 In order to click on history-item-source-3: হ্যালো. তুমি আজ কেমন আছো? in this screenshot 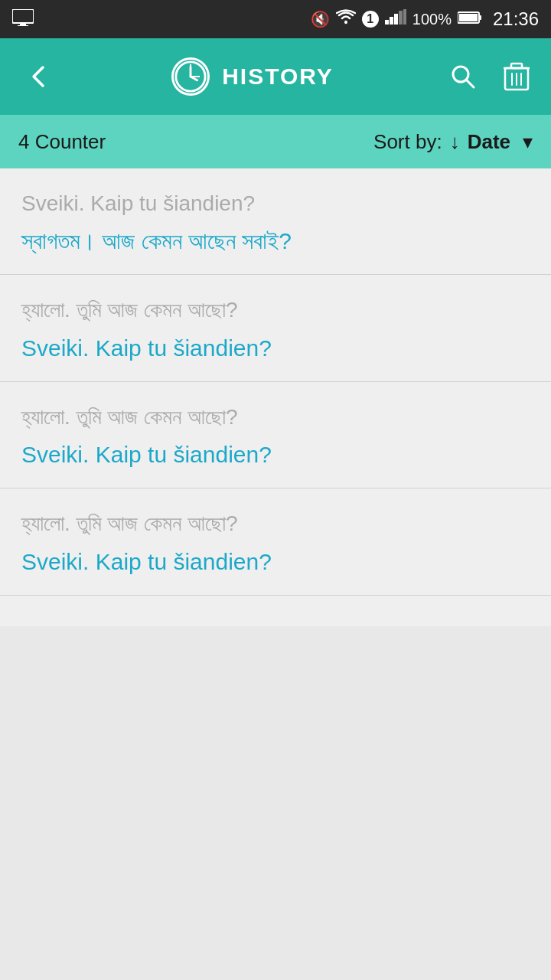, I will do `click(276, 524)`.